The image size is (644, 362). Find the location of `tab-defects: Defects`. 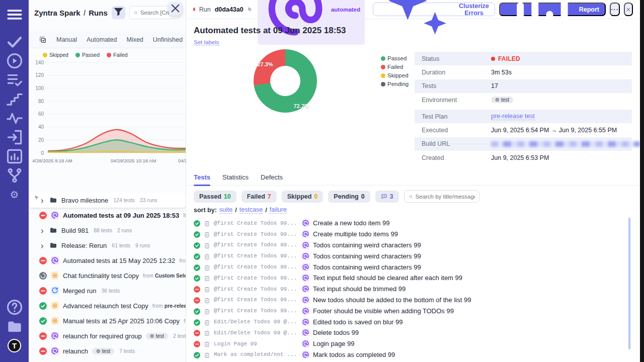

tab-defects: Defects is located at coordinates (272, 179).